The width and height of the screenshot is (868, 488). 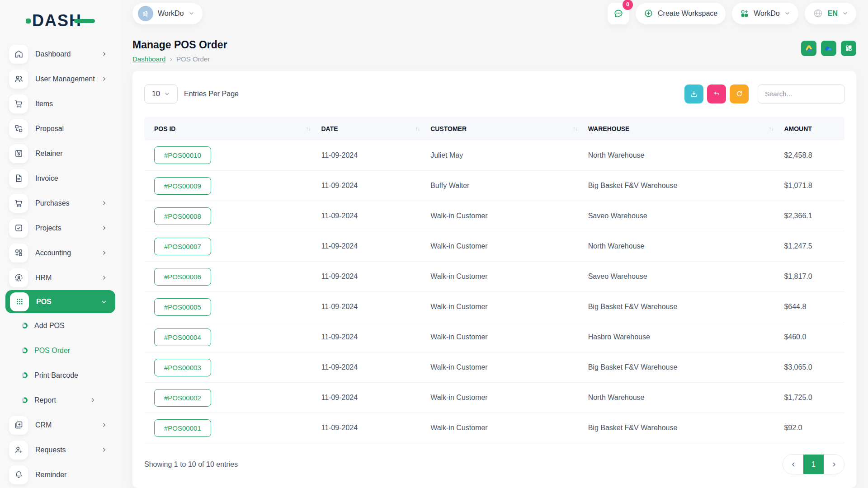 I want to click on logo-dash-icon, so click(x=85, y=21).